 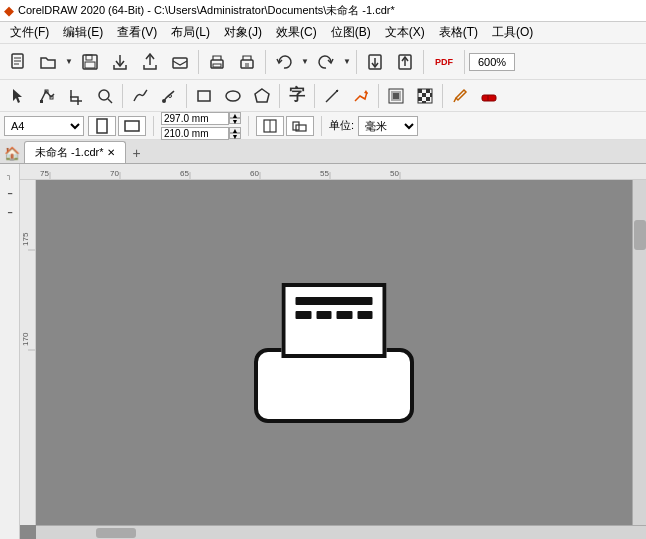 I want to click on node-tool, so click(x=47, y=96).